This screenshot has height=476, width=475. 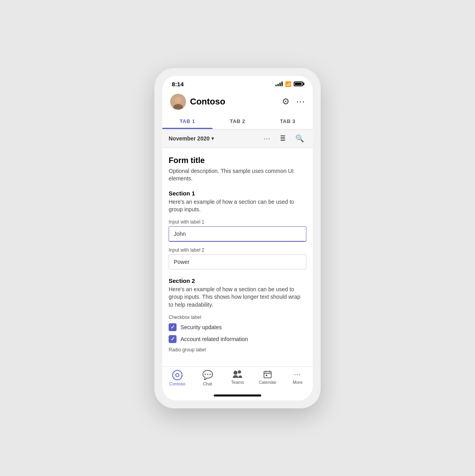 What do you see at coordinates (238, 339) in the screenshot?
I see `checkbox-account: ✓ Account related information` at bounding box center [238, 339].